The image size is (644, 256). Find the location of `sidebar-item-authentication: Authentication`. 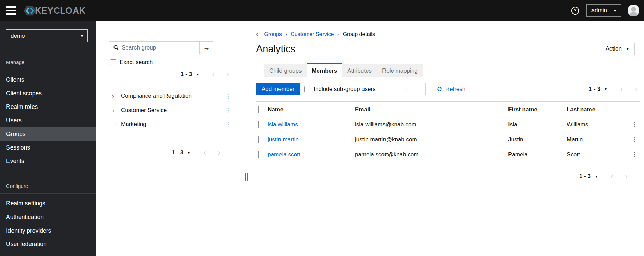

sidebar-item-authentication: Authentication is located at coordinates (48, 217).